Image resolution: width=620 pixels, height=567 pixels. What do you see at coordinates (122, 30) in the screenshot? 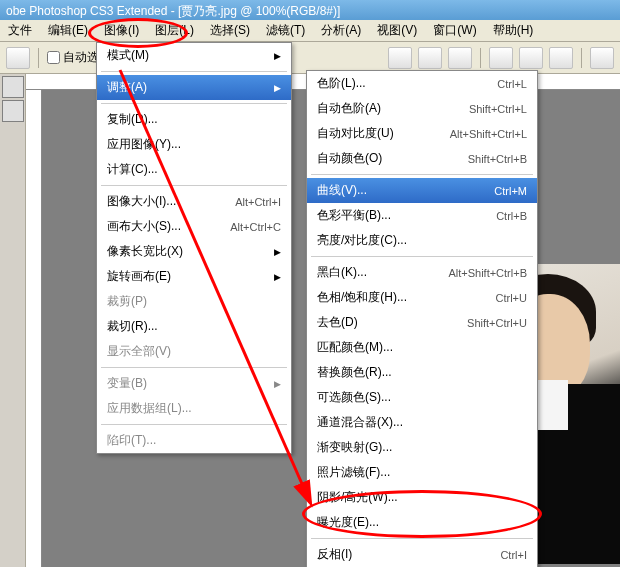
I see `menu-image: 图像(I)` at bounding box center [122, 30].